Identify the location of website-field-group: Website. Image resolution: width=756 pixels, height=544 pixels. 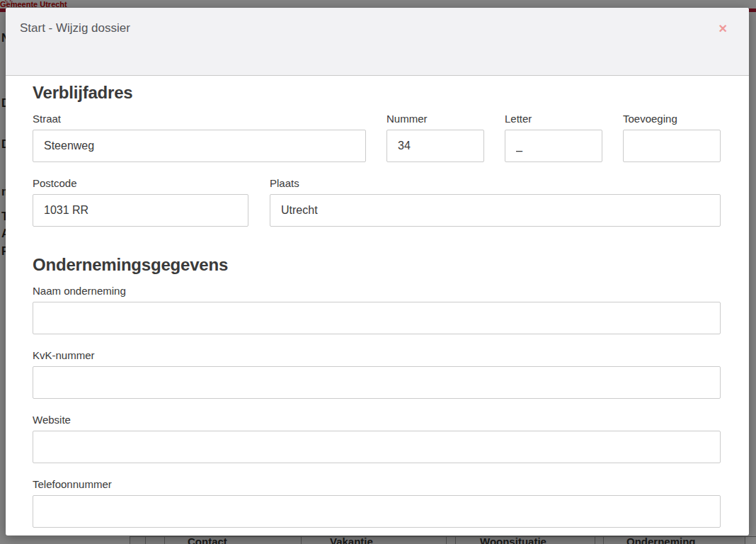
(377, 438).